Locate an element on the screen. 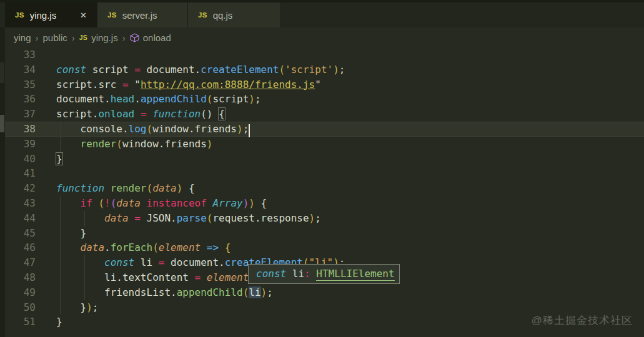 This screenshot has width=644, height=337. tab-server.js: JSserver.js is located at coordinates (142, 15).